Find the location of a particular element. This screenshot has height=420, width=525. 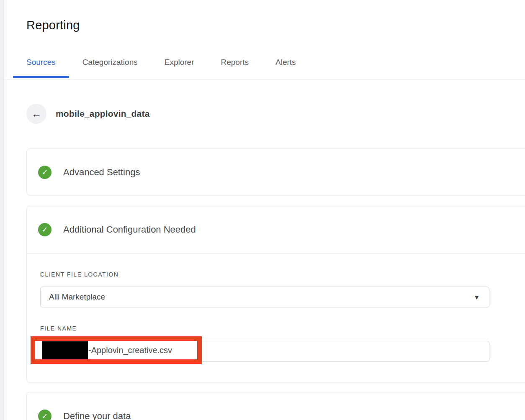

card-title: Define your data is located at coordinates (97, 415).